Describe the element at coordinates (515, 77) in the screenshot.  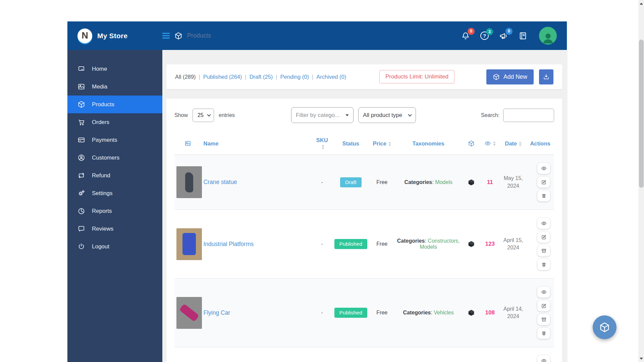
I see `add-new-label: Add New` at that location.